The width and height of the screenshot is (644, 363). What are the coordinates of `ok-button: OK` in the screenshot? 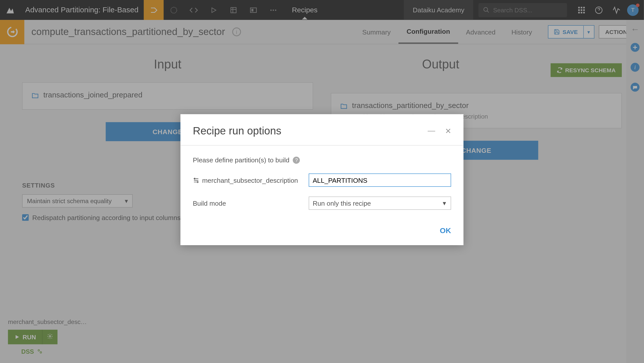 It's located at (445, 231).